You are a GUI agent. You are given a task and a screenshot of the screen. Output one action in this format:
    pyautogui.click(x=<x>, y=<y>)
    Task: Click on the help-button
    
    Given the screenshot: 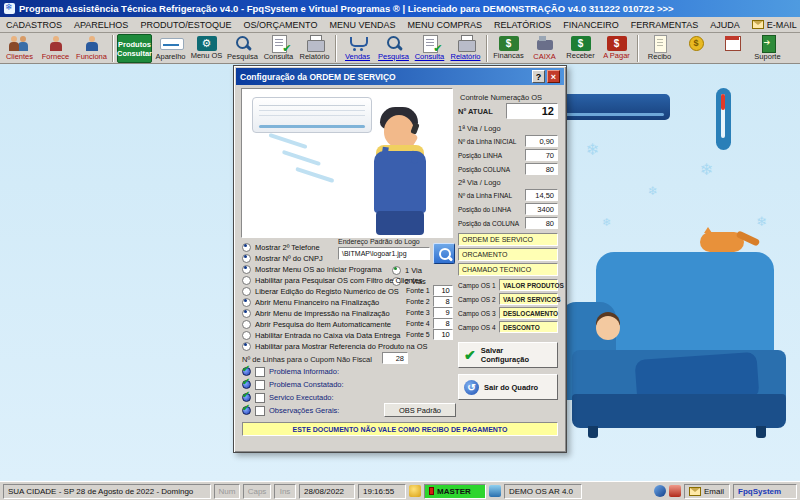 What is the action you would take?
    pyautogui.click(x=538, y=76)
    